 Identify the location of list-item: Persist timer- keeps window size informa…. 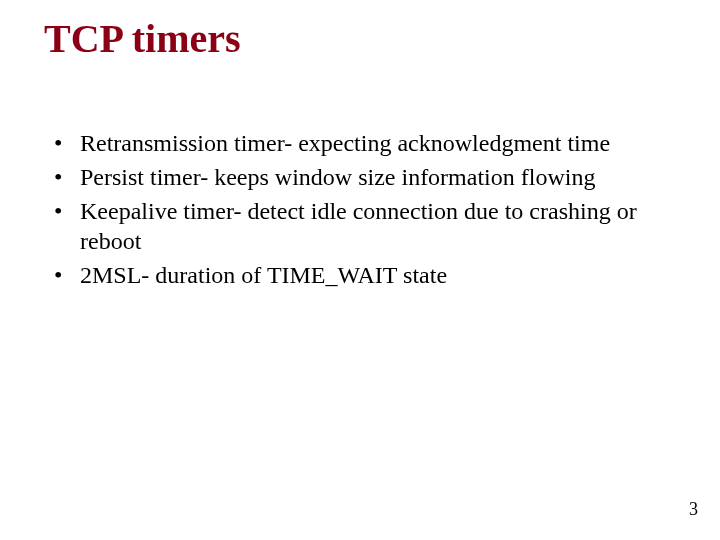
(359, 177).